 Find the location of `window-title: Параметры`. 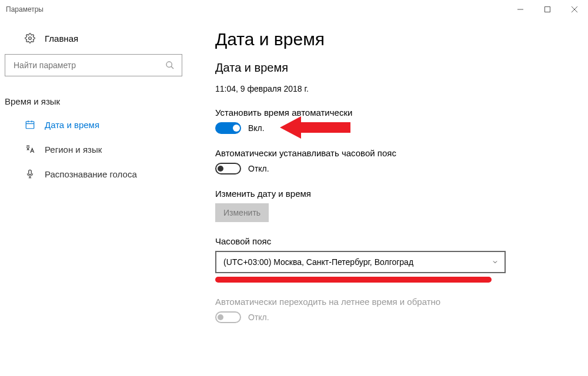

window-title: Параметры is located at coordinates (25, 9).